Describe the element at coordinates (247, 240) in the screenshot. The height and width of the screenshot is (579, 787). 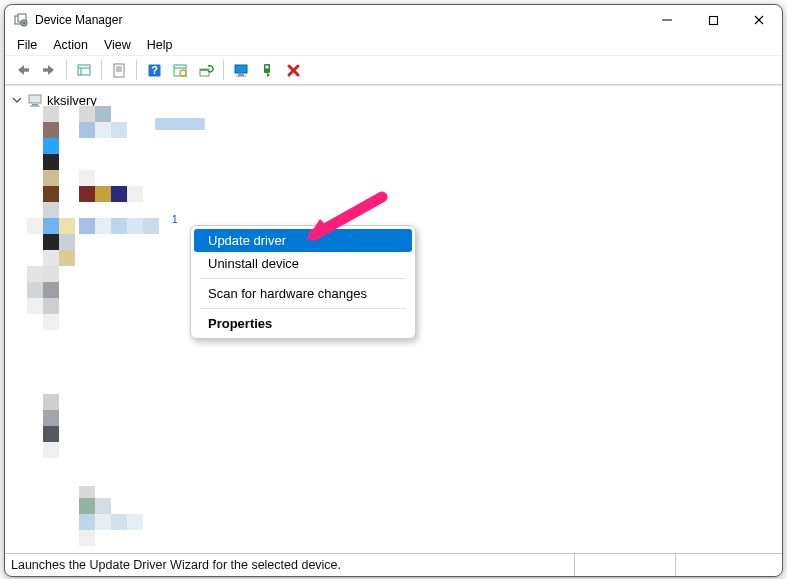
I see `ctx-item-label: Update driver` at that location.